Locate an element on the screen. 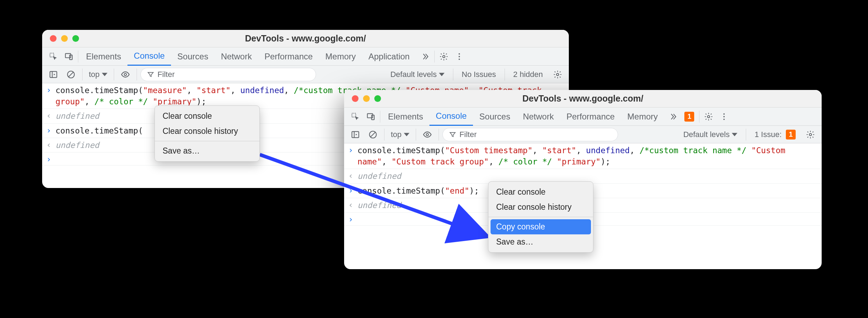 This screenshot has width=868, height=318. chevron-down-icon is located at coordinates (407, 135).